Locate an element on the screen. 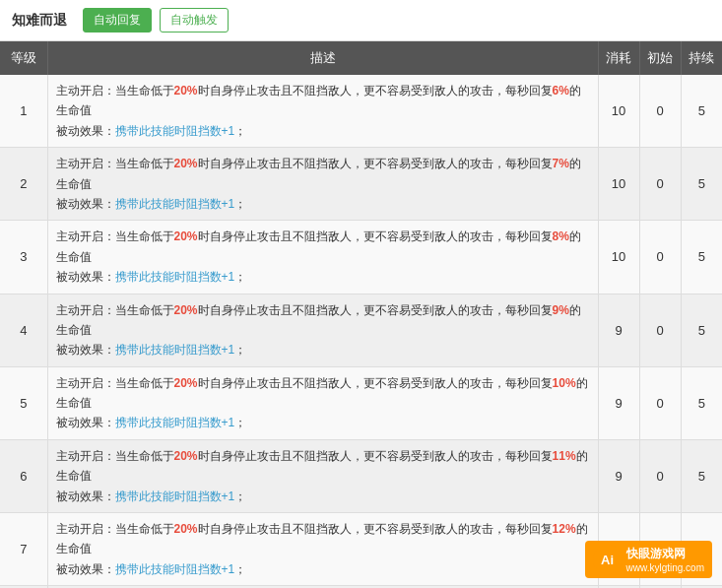  skill-name: 知难而退 is located at coordinates (39, 21).